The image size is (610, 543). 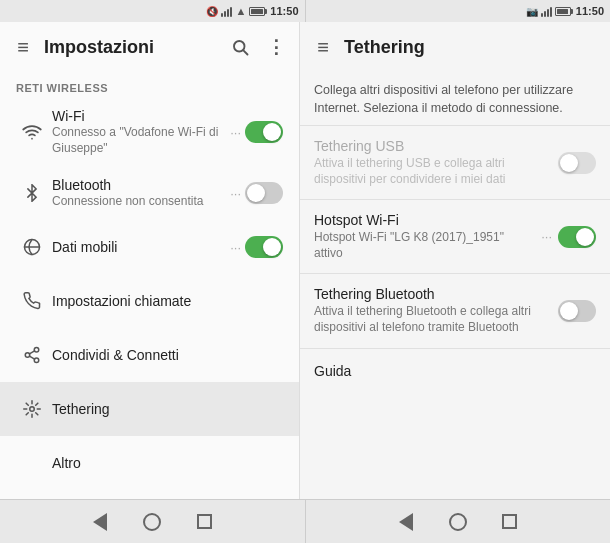 I want to click on battery-icon, so click(x=258, y=12).